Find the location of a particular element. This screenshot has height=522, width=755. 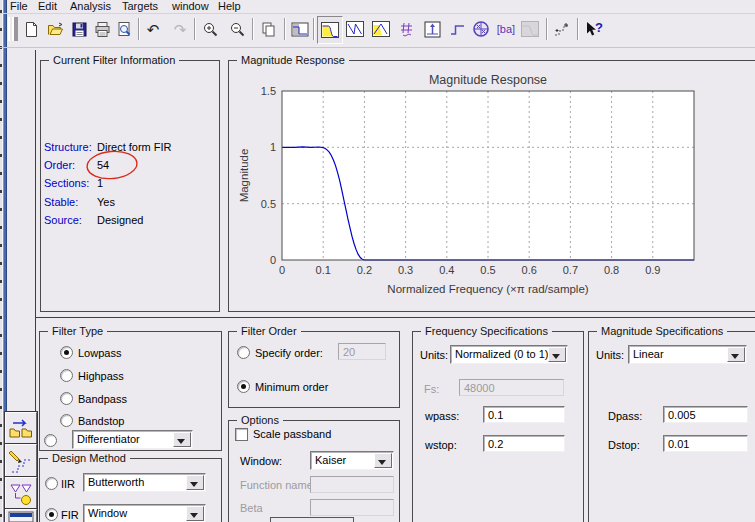

freq-units-value: Normalized (0 to 1) is located at coordinates (502, 354).